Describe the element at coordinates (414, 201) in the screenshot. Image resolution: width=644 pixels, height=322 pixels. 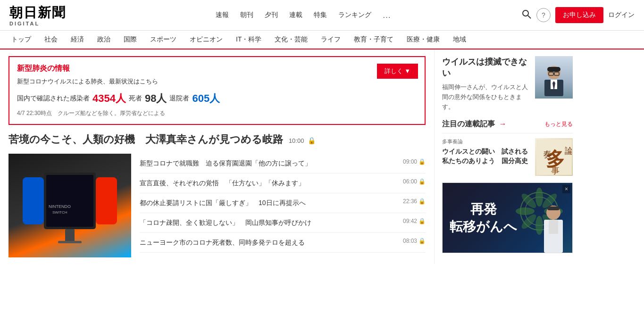
I see `article-meta-3: 22:36 🔒` at that location.